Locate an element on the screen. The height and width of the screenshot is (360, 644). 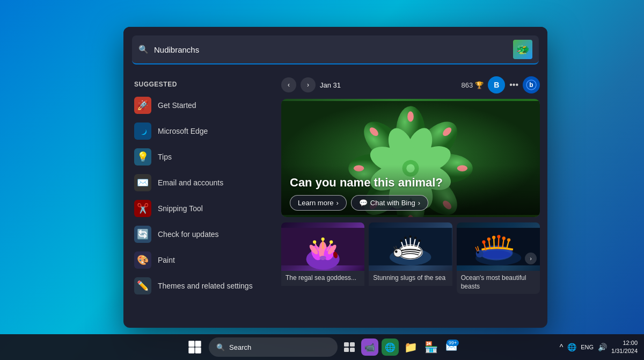
trophy-icon: 🏆 is located at coordinates (479, 85).